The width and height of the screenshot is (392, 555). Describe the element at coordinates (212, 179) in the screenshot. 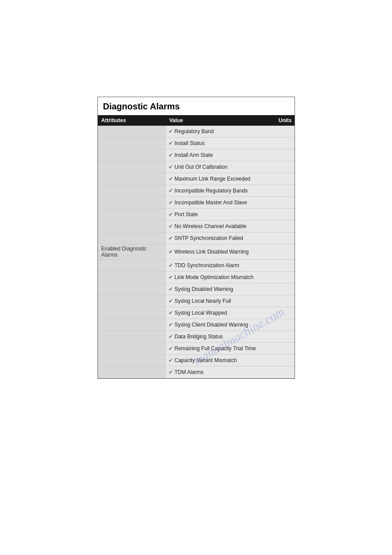

I see `item-label: Maximum Link Range Exceeded` at that location.